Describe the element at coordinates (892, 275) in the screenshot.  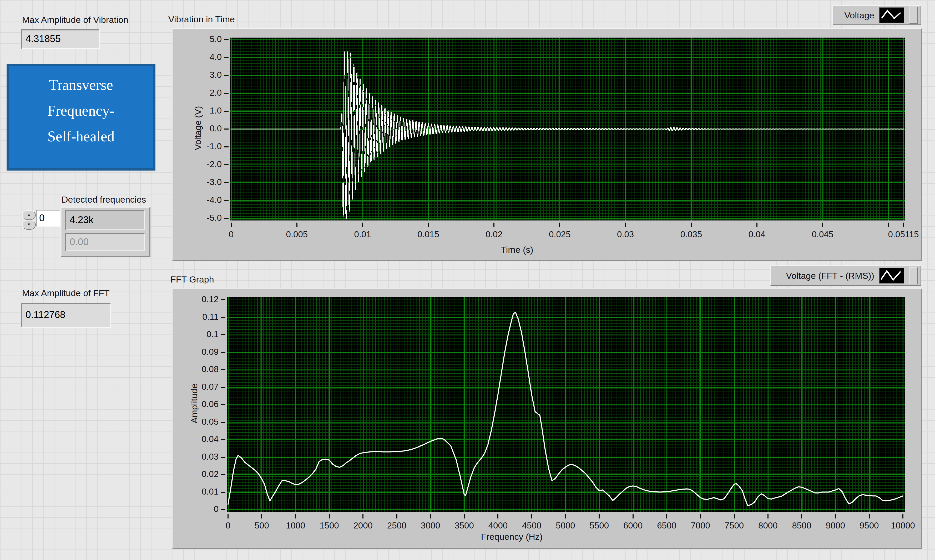
I see `fft-plot-style-icon` at that location.